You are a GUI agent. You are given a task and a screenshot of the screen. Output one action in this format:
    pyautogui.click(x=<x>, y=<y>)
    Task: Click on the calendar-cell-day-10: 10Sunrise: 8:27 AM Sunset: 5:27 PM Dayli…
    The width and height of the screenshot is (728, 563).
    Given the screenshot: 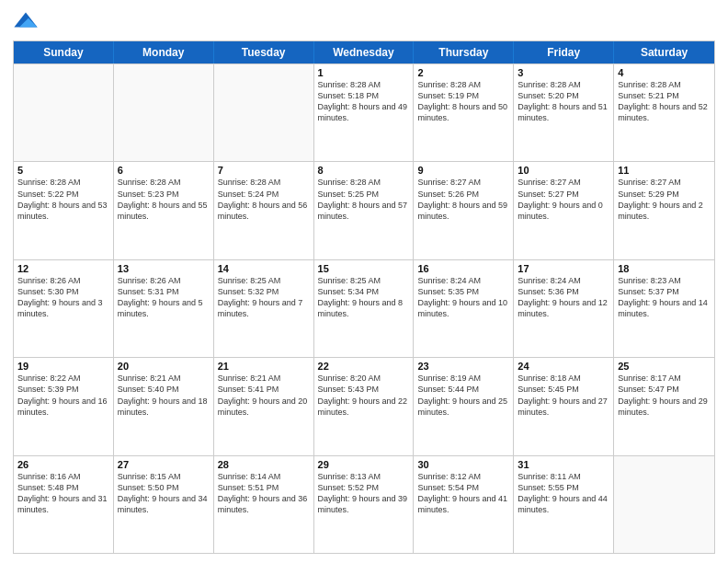 What is the action you would take?
    pyautogui.click(x=564, y=210)
    